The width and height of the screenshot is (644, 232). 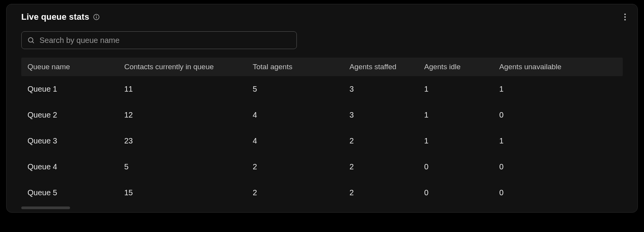 I want to click on table-row: Queue 1 11 5 3 1 1, so click(x=322, y=89).